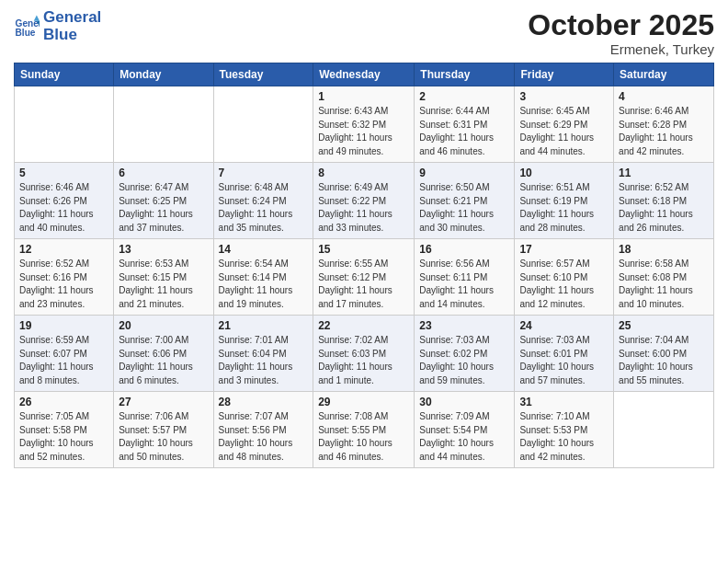 Image resolution: width=728 pixels, height=563 pixels. Describe the element at coordinates (664, 201) in the screenshot. I see `day-cell: 11Sunrise: 6:52 AMSunset: 6:18 PMDayligh…` at that location.